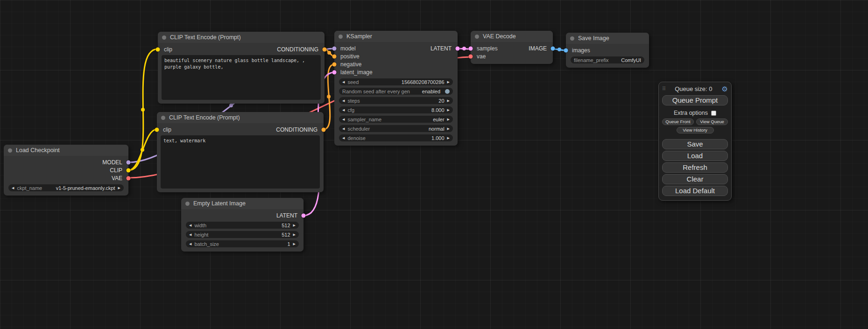 The width and height of the screenshot is (868, 329). What do you see at coordinates (512, 36) in the screenshot?
I see `node-title-bar: VAE Decode` at bounding box center [512, 36].